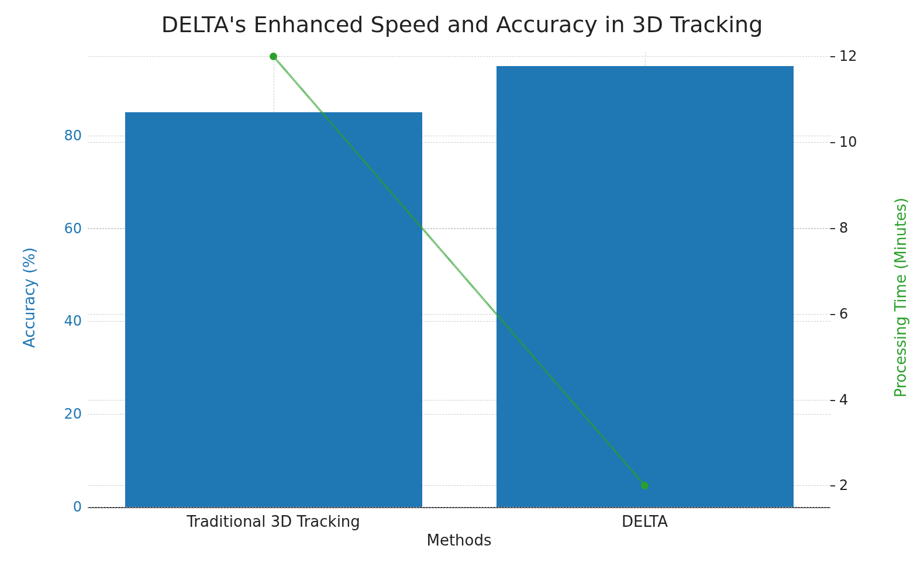 Image resolution: width=924 pixels, height=573 pixels. Describe the element at coordinates (901, 298) in the screenshot. I see `y-axis-right-label: Processing Time (Minutes)` at that location.